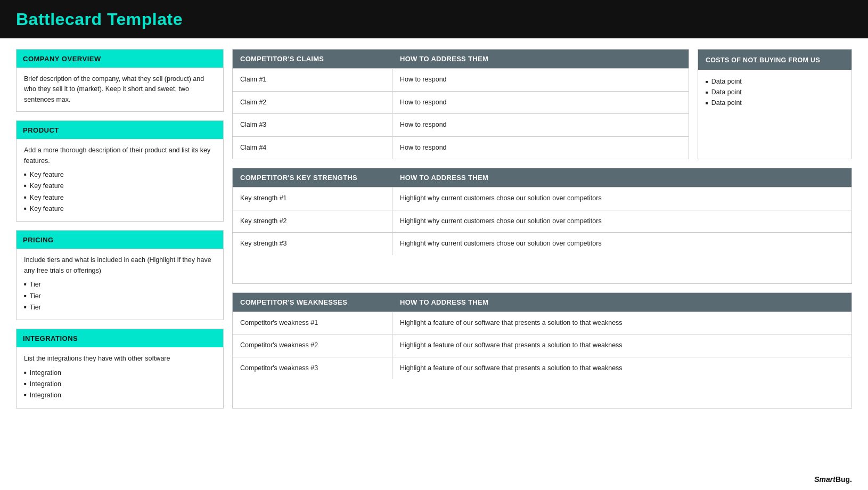 The height and width of the screenshot is (490, 868). What do you see at coordinates (120, 171) in the screenshot?
I see `product-section: Product Add a more thorough description …` at bounding box center [120, 171].